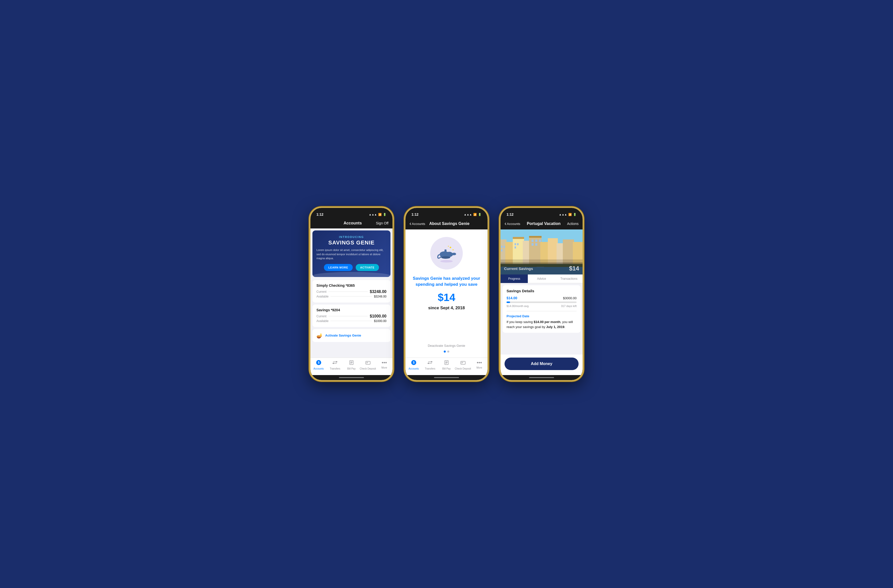  What do you see at coordinates (542, 364) in the screenshot?
I see `add-money-button: Add Money` at bounding box center [542, 364].